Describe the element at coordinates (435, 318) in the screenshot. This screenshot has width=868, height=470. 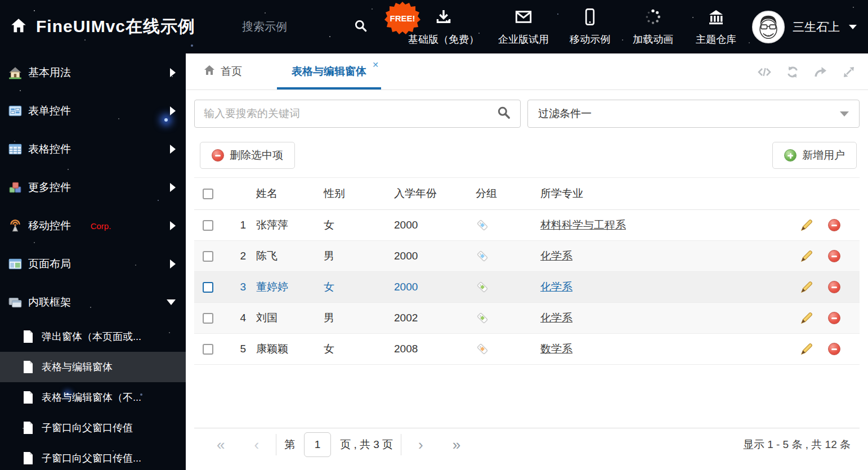
I see `cell-year: 2002` at that location.